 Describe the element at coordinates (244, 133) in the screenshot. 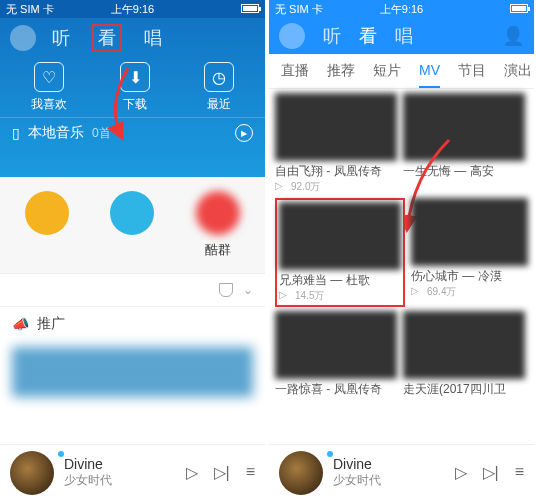

I see `play-icon: ▶` at that location.